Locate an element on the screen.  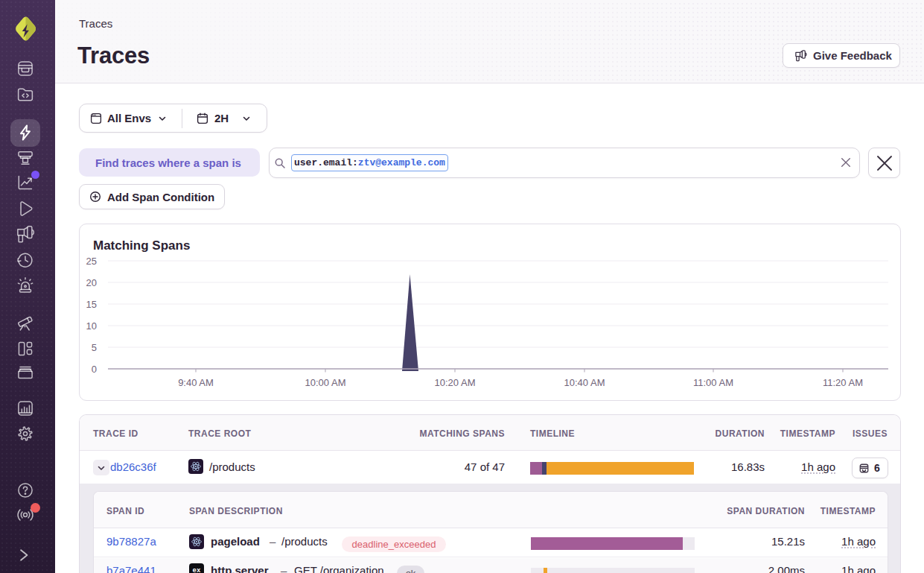
svg-text: 20 is located at coordinates (92, 283).